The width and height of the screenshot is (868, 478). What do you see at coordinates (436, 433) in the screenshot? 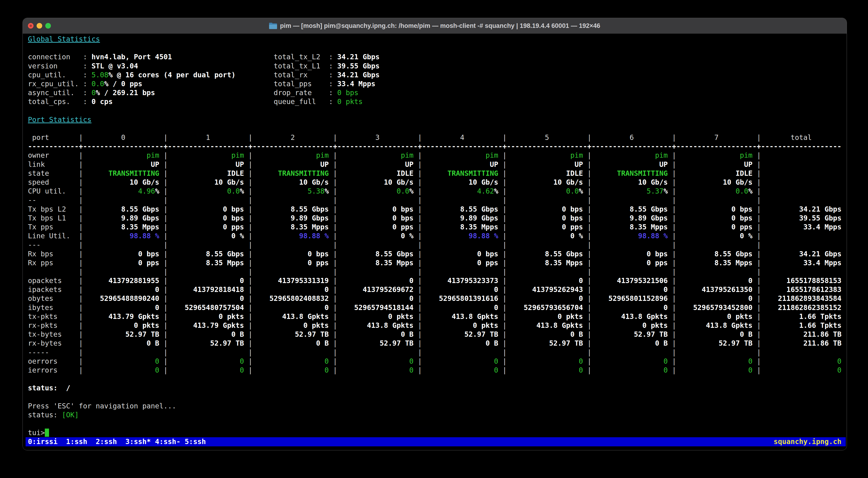
I see `prompt-line: tui>` at bounding box center [436, 433].